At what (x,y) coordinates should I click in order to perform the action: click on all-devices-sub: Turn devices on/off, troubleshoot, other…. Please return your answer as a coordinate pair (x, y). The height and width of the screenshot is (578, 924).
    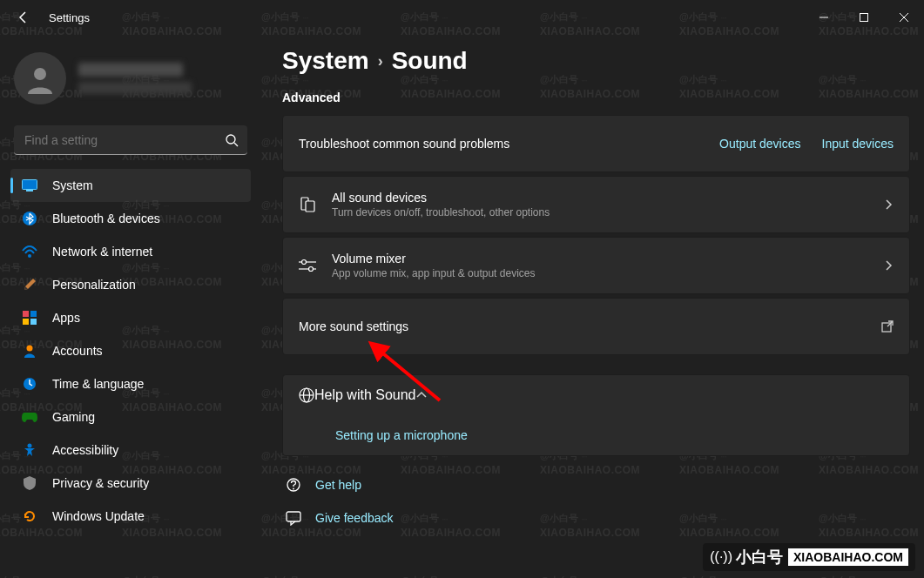
    Looking at the image, I should click on (608, 212).